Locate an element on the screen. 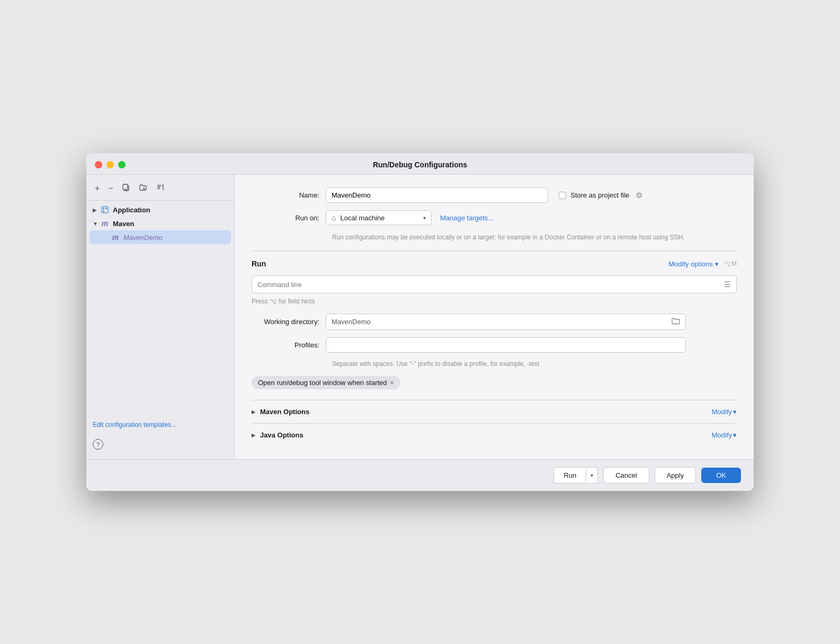 This screenshot has height=644, width=840. maven-modify-button: Modify ▾ is located at coordinates (725, 412).